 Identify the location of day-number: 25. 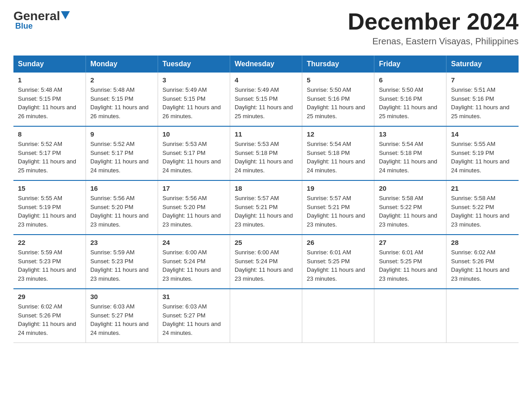
(266, 243).